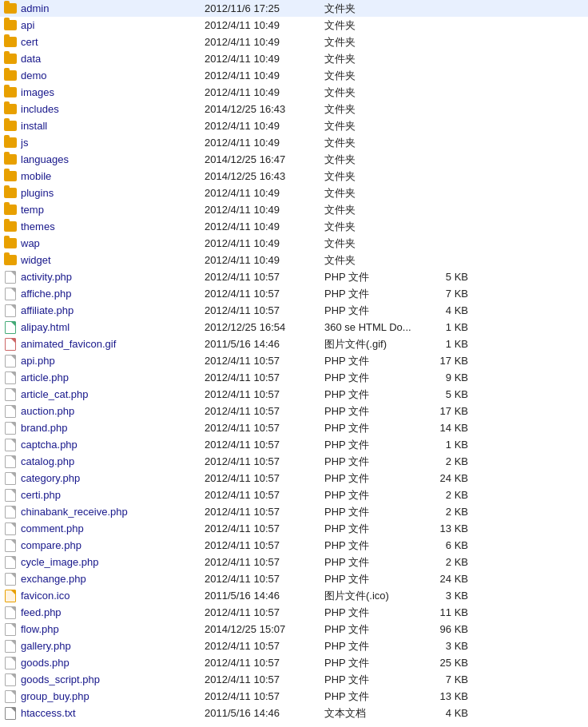 This screenshot has height=727, width=588. I want to click on table-row: chinabank_receive.php2012/4/11 10:57PHP …, so click(294, 511).